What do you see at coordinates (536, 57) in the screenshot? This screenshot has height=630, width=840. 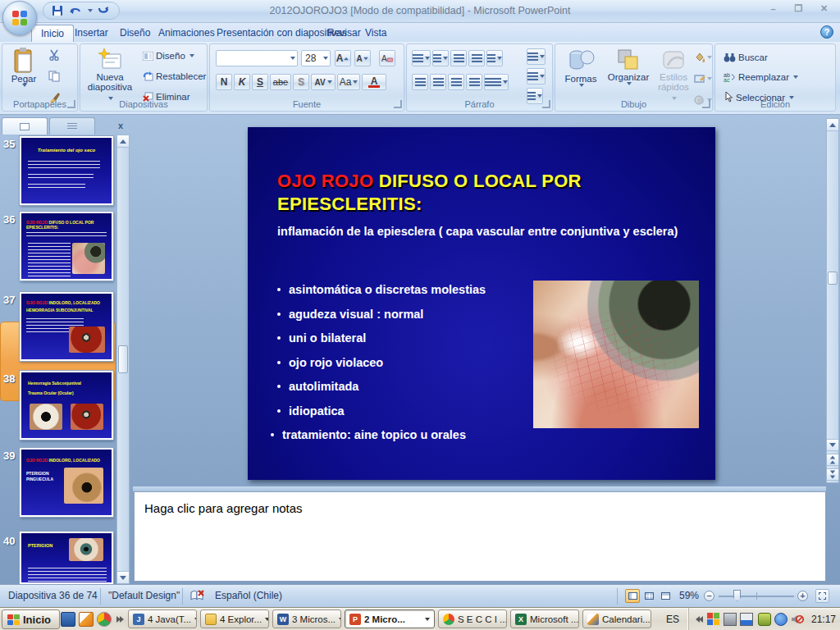 I see `text-direction-button` at bounding box center [536, 57].